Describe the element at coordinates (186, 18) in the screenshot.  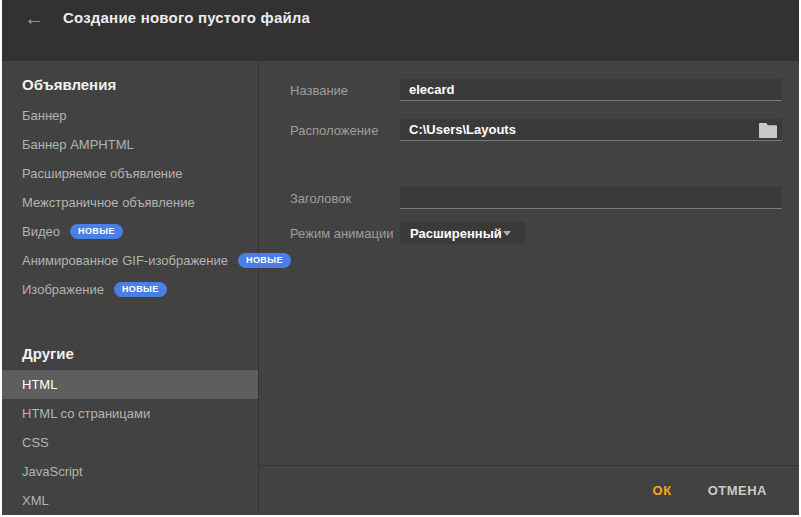
I see `dialog-title: Создание нового пустого файла` at that location.